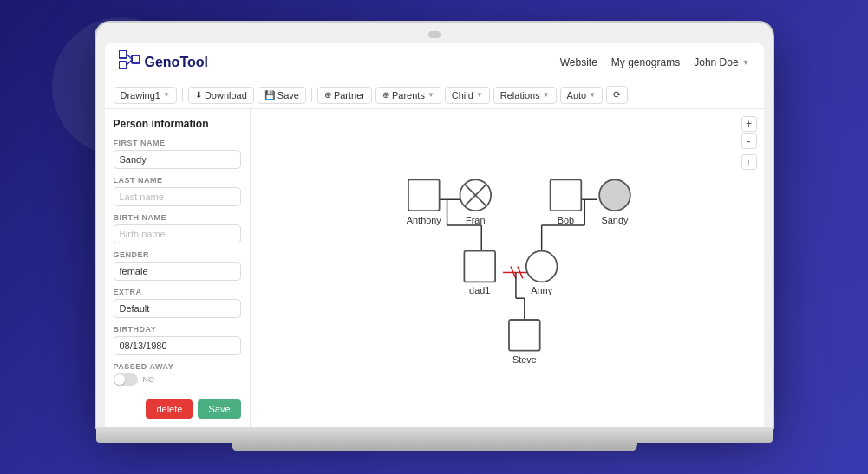 Image resolution: width=868 pixels, height=474 pixels. I want to click on svg-text: Steve, so click(524, 360).